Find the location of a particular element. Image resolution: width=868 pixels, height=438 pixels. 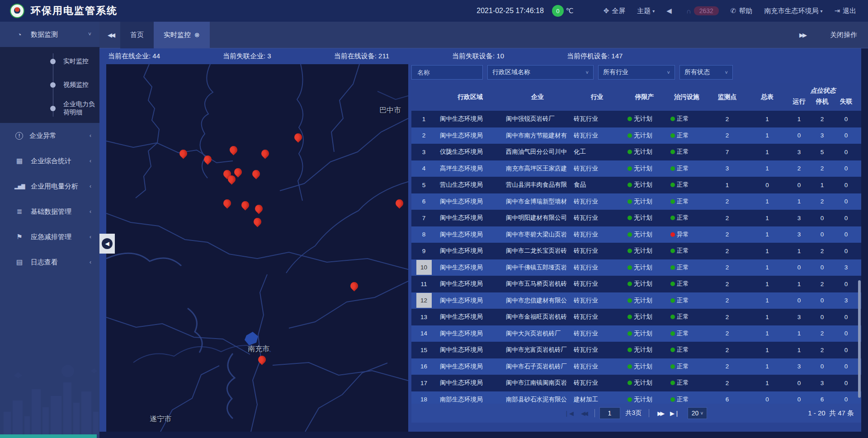

name-search-input is located at coordinates (447, 72).